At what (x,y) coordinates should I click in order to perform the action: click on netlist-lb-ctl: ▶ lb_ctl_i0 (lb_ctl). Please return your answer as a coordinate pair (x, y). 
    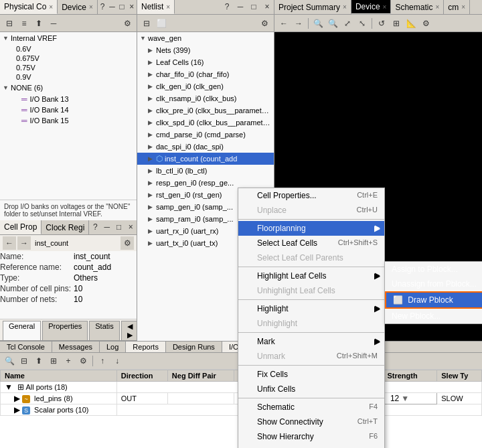
    Looking at the image, I should click on (206, 171).